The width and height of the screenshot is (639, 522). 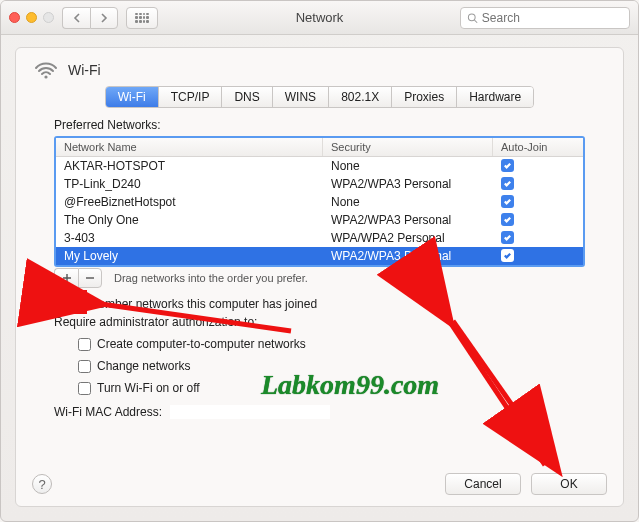 I want to click on drag-hint: Drag networks into the order you prefer., so click(x=211, y=278).